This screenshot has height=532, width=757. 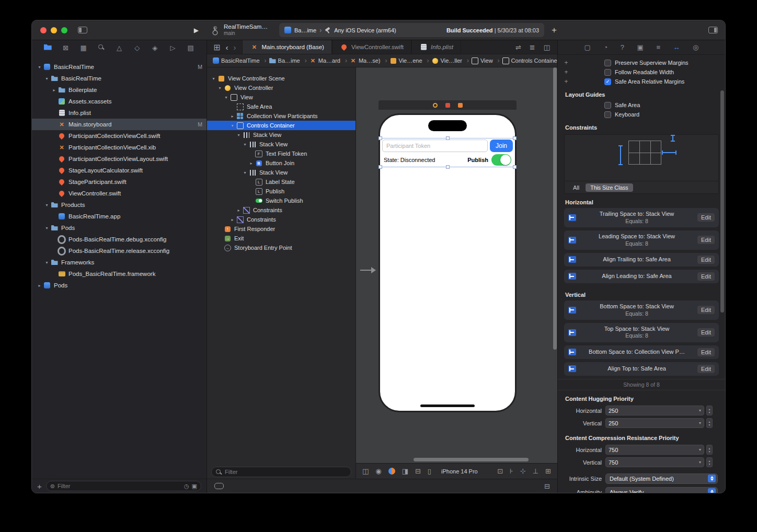 I want to click on toggle-navigator-icon, so click(x=83, y=30).